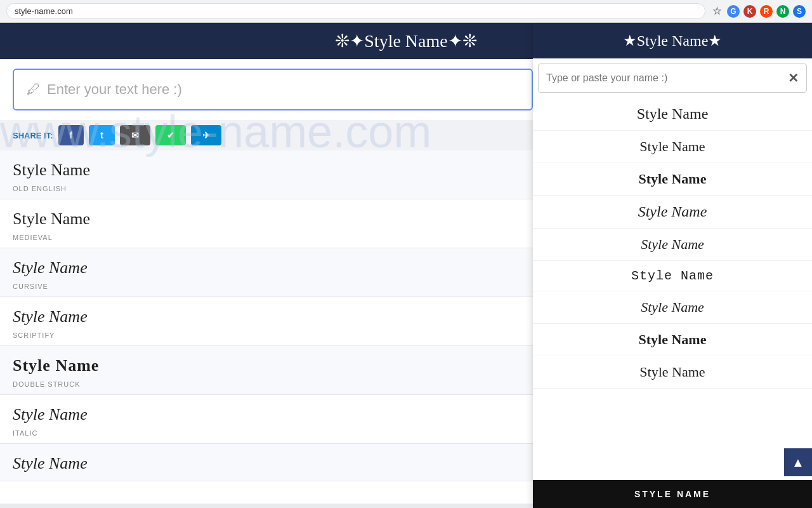 The image size is (812, 508). Describe the element at coordinates (266, 224) in the screenshot. I see `list-item: Style Name MEDIEVAL` at that location.